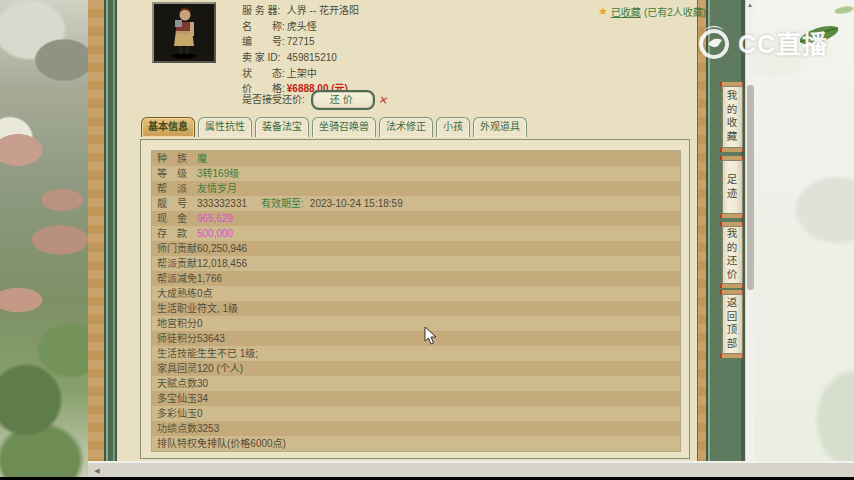  What do you see at coordinates (412, 42) in the screenshot?
I see `field-number: 编 号: 72715` at bounding box center [412, 42].